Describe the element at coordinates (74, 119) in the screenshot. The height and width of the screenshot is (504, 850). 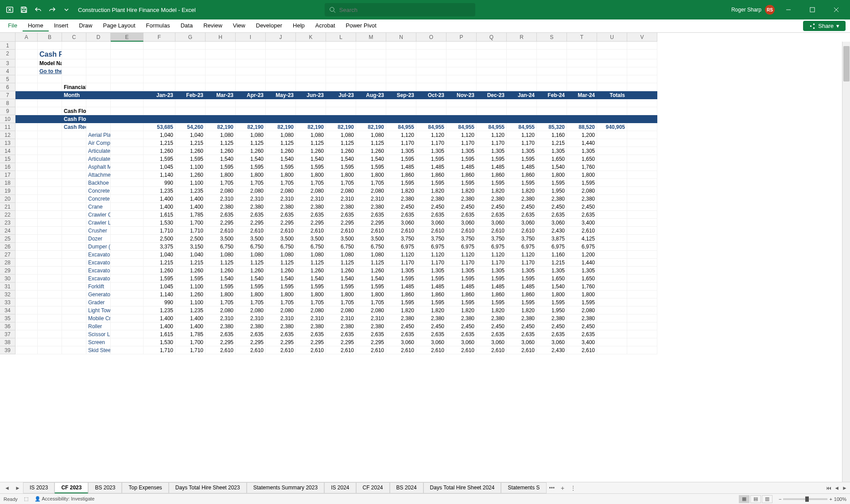
I see `cell: Cash Flow from Operating Activities` at that location.